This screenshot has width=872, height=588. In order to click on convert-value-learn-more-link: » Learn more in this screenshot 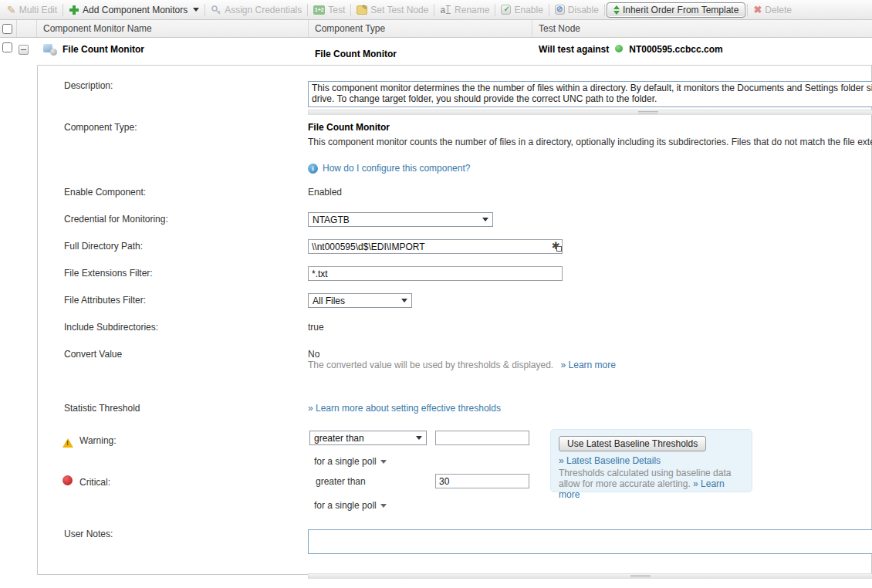, I will do `click(588, 365)`.